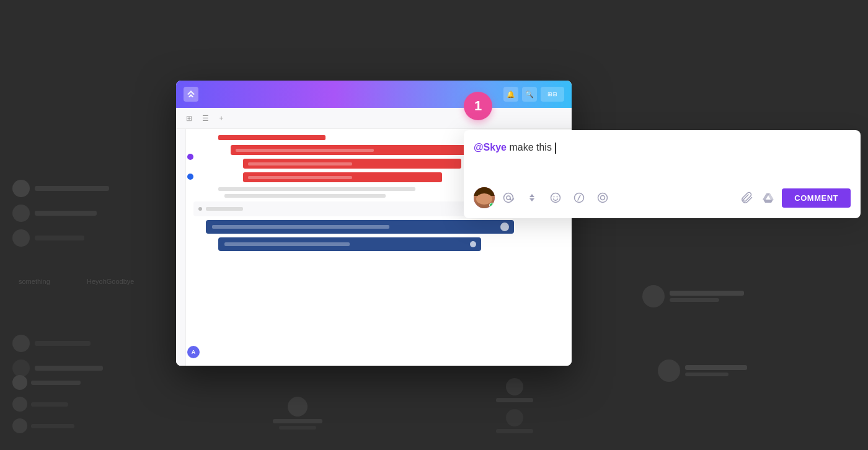 Image resolution: width=868 pixels, height=450 pixels. What do you see at coordinates (662, 174) in the screenshot?
I see `comment-popup: @Skye make this` at bounding box center [662, 174].